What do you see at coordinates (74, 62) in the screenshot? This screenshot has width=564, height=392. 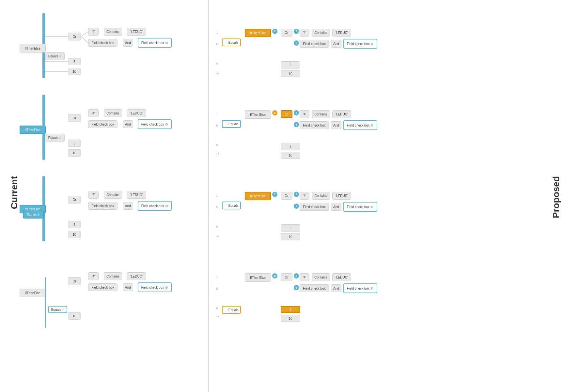 I see `five-node-c1: 5` at bounding box center [74, 62].